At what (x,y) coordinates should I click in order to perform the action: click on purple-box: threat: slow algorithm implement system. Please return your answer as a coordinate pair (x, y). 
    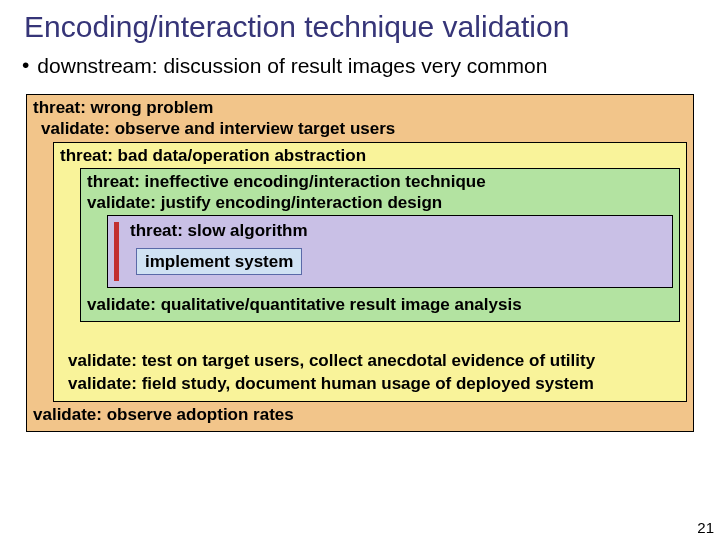
    Looking at the image, I should click on (390, 252).